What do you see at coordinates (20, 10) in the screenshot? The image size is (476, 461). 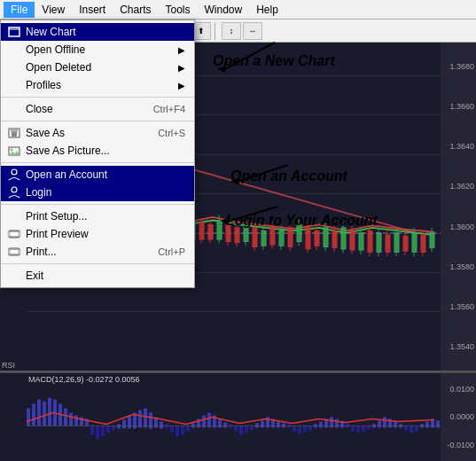 I see `menubar-file: File` at bounding box center [20, 10].